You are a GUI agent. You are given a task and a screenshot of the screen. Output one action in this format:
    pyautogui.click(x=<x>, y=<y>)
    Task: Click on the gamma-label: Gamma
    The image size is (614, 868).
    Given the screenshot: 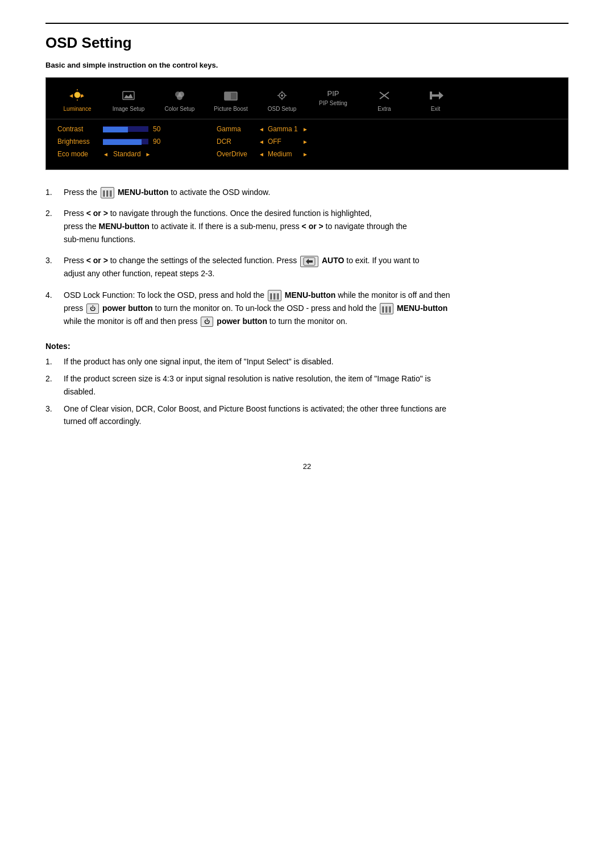 What is the action you would take?
    pyautogui.click(x=236, y=129)
    